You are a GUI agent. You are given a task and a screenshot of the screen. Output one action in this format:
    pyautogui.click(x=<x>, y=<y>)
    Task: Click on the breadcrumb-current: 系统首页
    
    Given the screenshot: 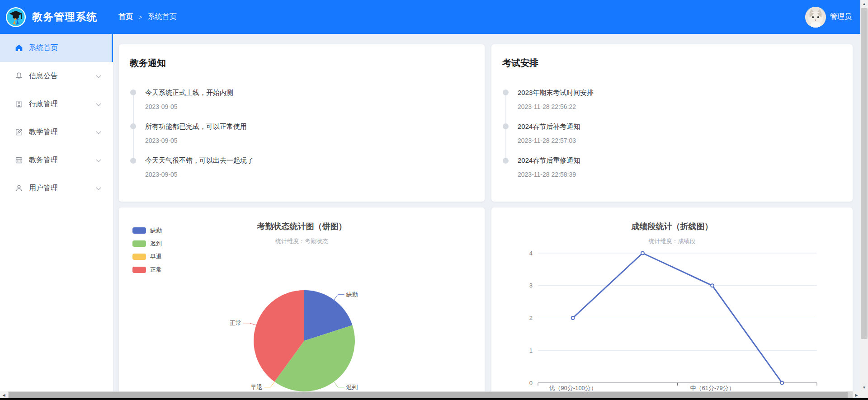 What is the action you would take?
    pyautogui.click(x=162, y=17)
    